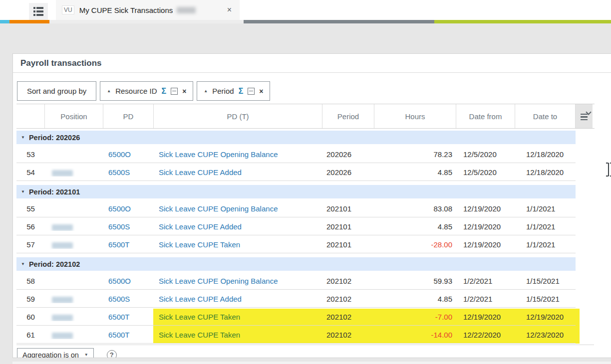 The width and height of the screenshot is (611, 364). What do you see at coordinates (230, 10) in the screenshot?
I see `tab-close-icon: ×` at bounding box center [230, 10].